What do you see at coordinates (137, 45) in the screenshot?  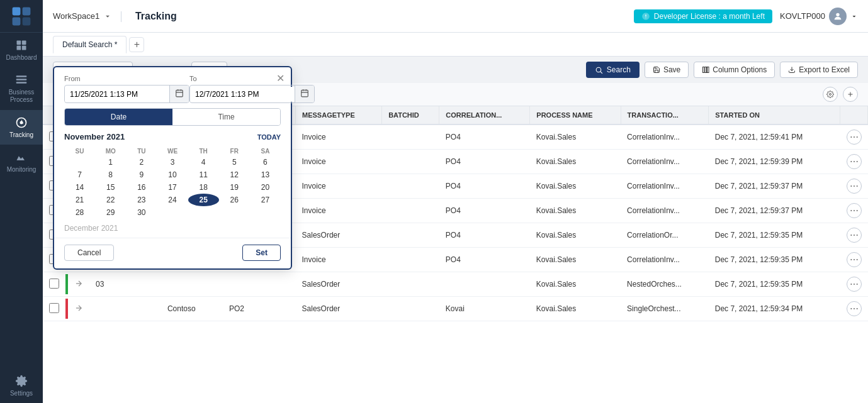 I see `add-tab-button: +` at bounding box center [137, 45].